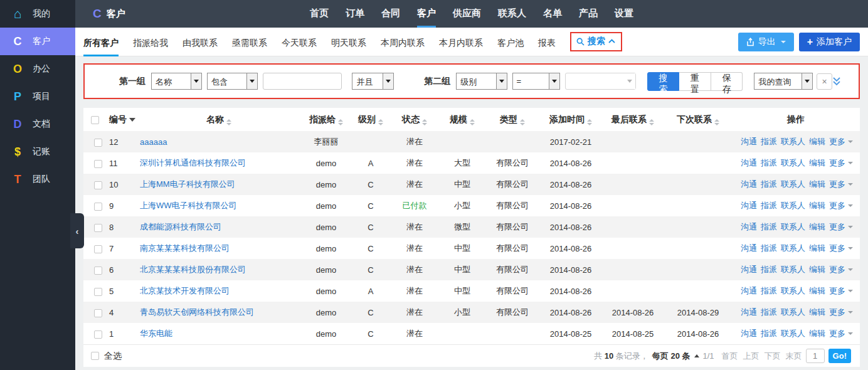 The width and height of the screenshot is (868, 370). I want to click on tab-亟需联系: 亟需联系, so click(250, 42).